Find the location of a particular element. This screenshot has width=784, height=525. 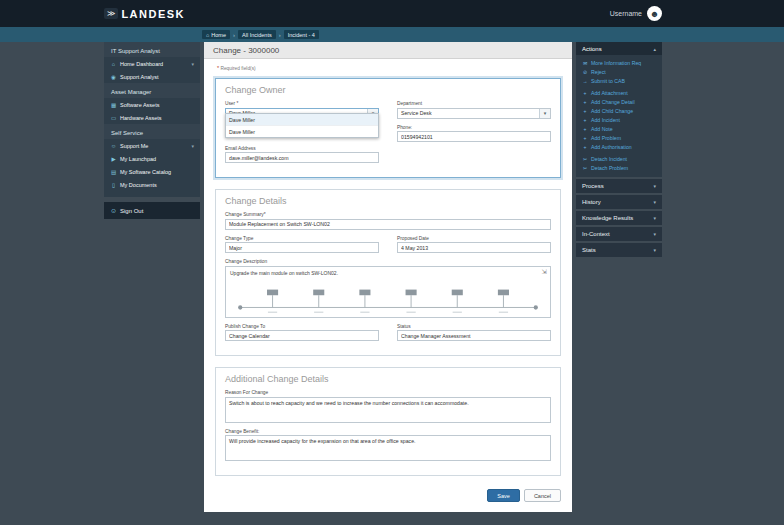

software-catalog-icon: ▤ is located at coordinates (114, 172).